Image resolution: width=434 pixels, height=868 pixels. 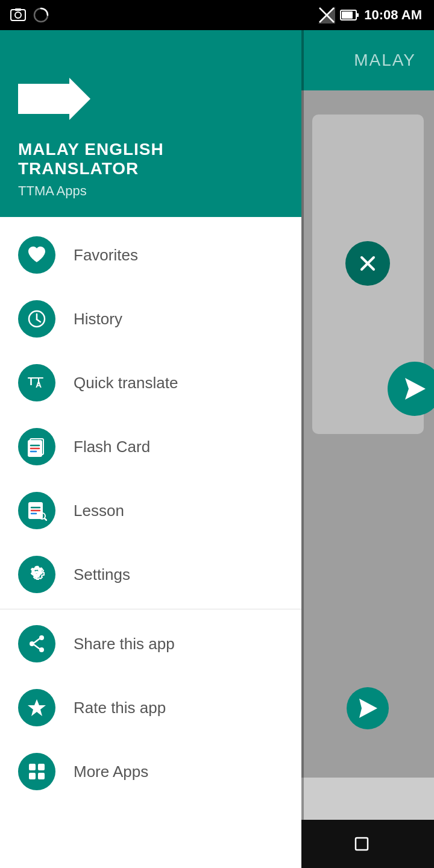 I want to click on signal-icon, so click(x=327, y=15).